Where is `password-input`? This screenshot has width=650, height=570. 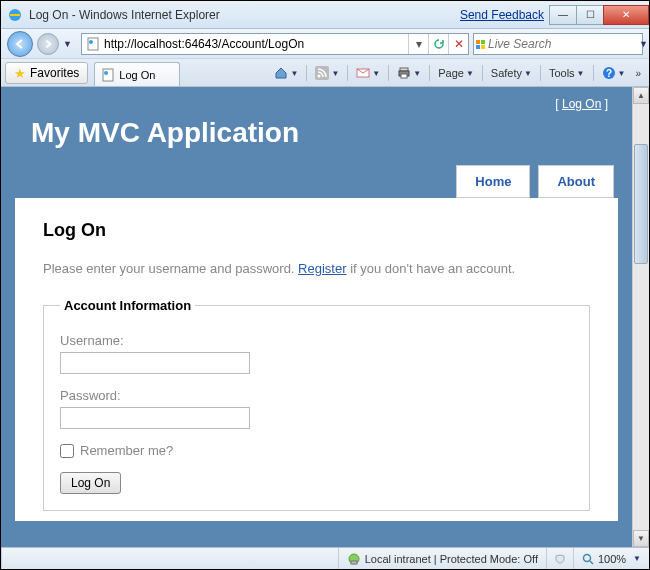
password-input is located at coordinates (155, 418).